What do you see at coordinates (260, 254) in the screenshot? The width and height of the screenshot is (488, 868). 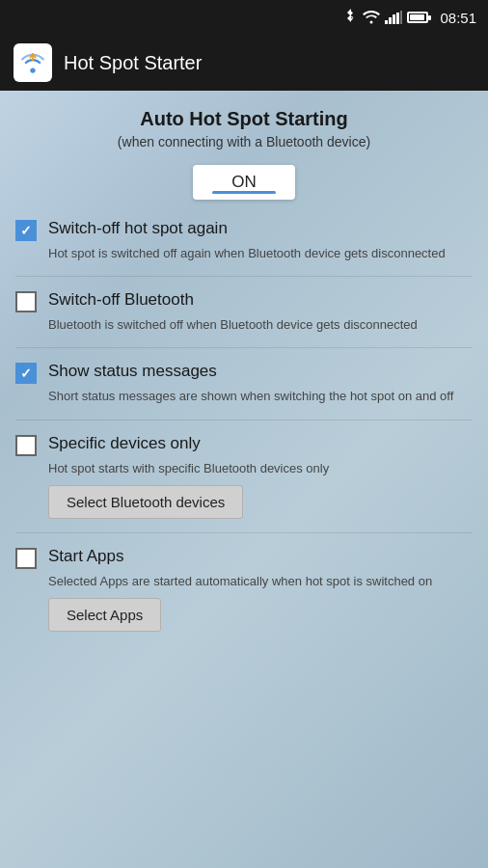 I see `desc-switch-off-hotspot: Hot spot is switched off again when Blue…` at bounding box center [260, 254].